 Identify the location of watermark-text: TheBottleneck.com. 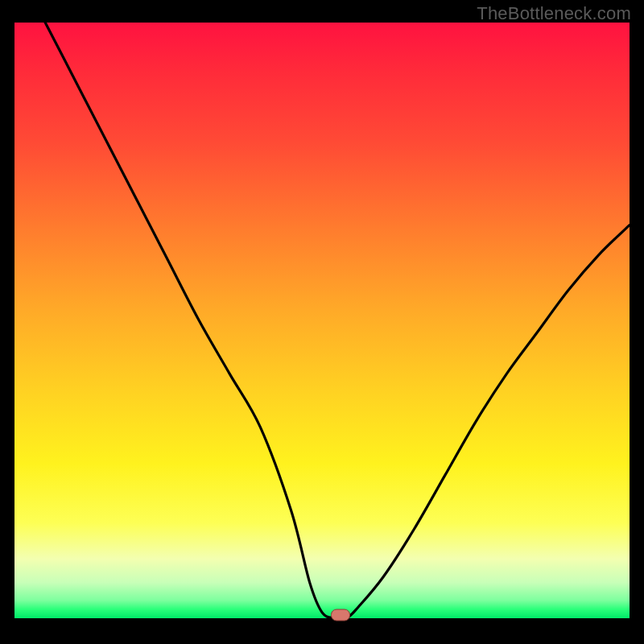
(554, 14).